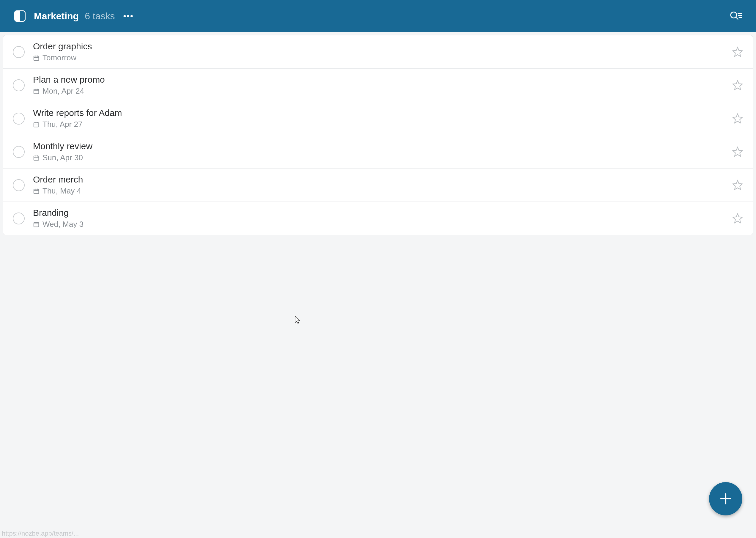 The image size is (756, 538). I want to click on app-logo-icon, so click(20, 16).